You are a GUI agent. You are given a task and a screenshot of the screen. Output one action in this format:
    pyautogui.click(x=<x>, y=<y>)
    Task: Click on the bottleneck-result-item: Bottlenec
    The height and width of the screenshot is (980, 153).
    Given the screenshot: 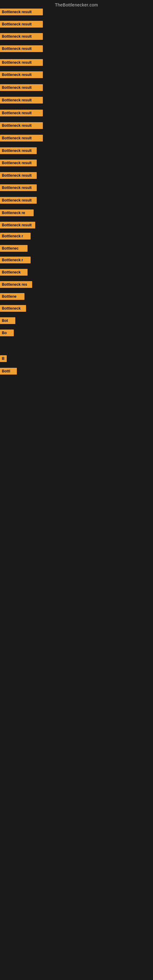 What is the action you would take?
    pyautogui.click(x=14, y=248)
    